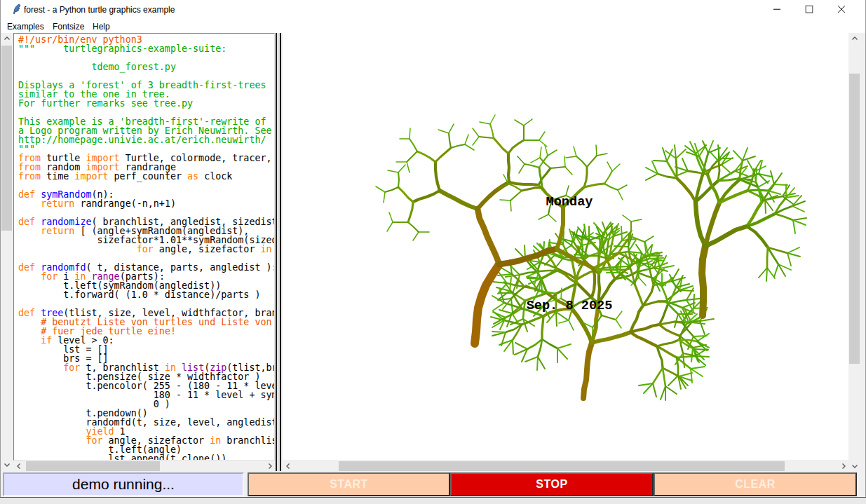  I want to click on minimize-button, so click(777, 10).